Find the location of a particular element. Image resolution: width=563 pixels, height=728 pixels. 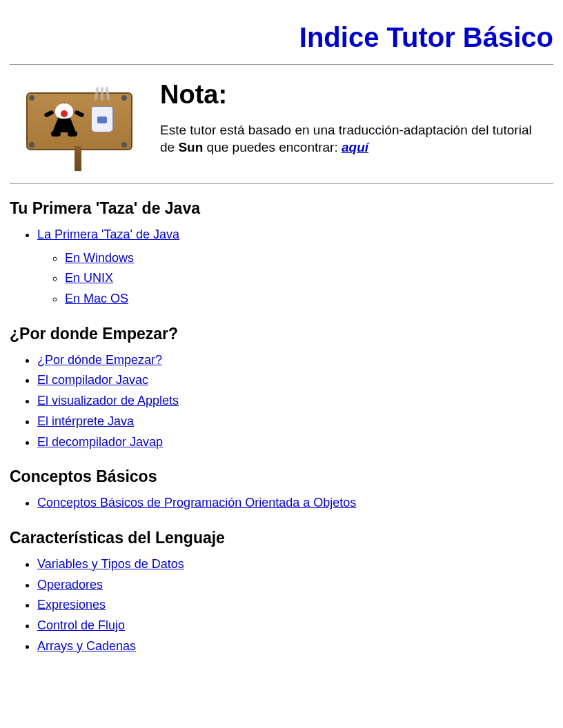

list-item: Expresiones is located at coordinates (295, 605).